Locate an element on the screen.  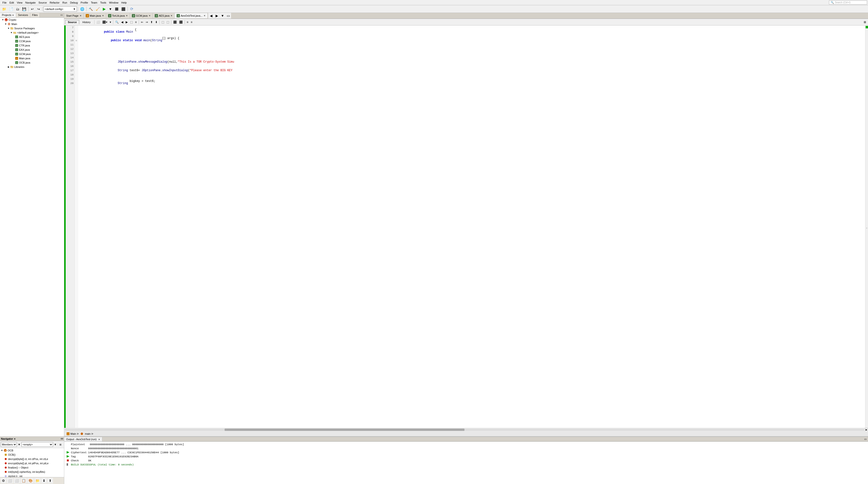
tree-item-main-java: J Main.java is located at coordinates (32, 58).